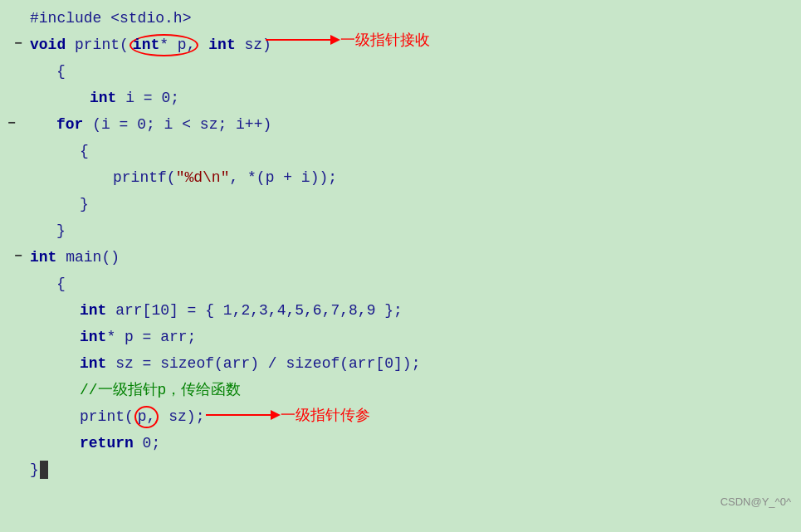 The height and width of the screenshot is (532, 801). What do you see at coordinates (110, 18) in the screenshot?
I see `code-text: #include <stdio.h>` at bounding box center [110, 18].